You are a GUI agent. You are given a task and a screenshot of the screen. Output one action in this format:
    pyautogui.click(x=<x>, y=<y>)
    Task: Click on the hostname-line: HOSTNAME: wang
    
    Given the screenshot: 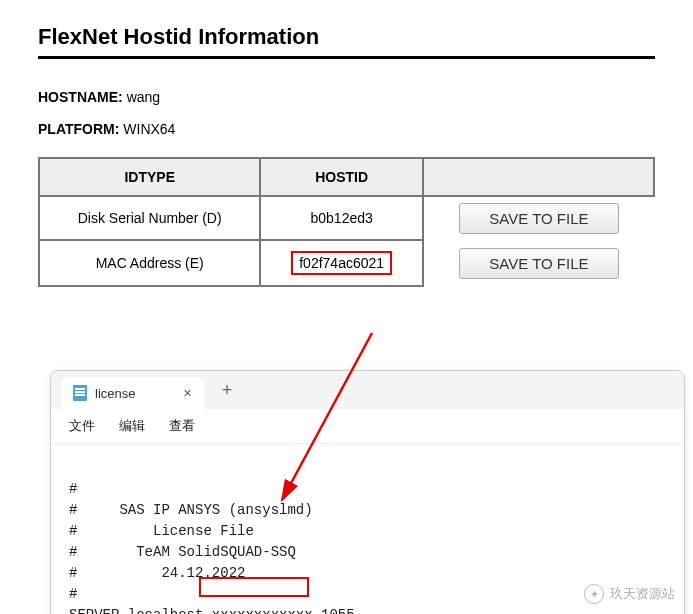 What is the action you would take?
    pyautogui.click(x=346, y=97)
    